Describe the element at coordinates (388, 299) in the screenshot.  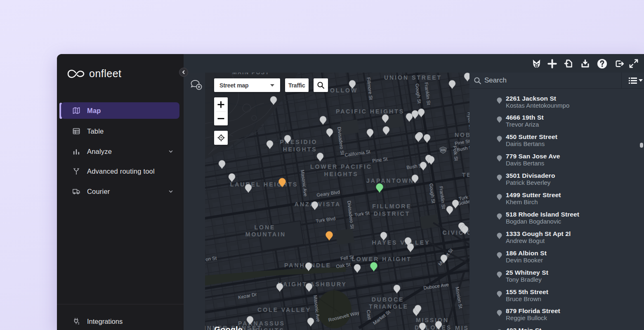
I see `svg-text: DUBOCE` at that location.